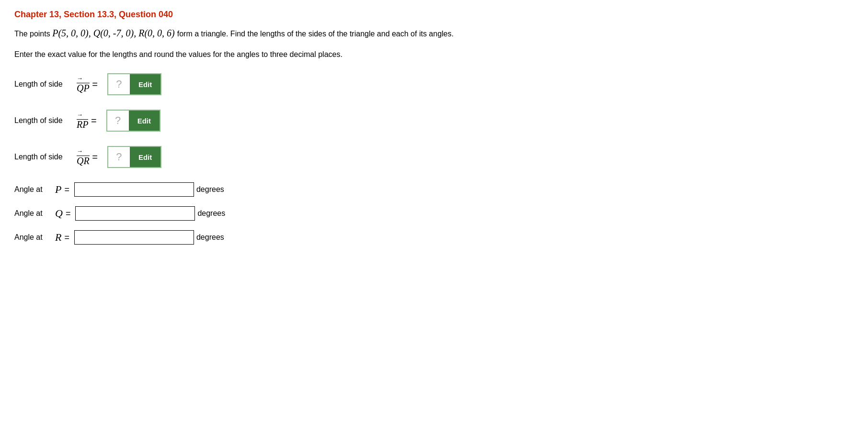  I want to click on angle-q-degrees: degrees, so click(211, 213).